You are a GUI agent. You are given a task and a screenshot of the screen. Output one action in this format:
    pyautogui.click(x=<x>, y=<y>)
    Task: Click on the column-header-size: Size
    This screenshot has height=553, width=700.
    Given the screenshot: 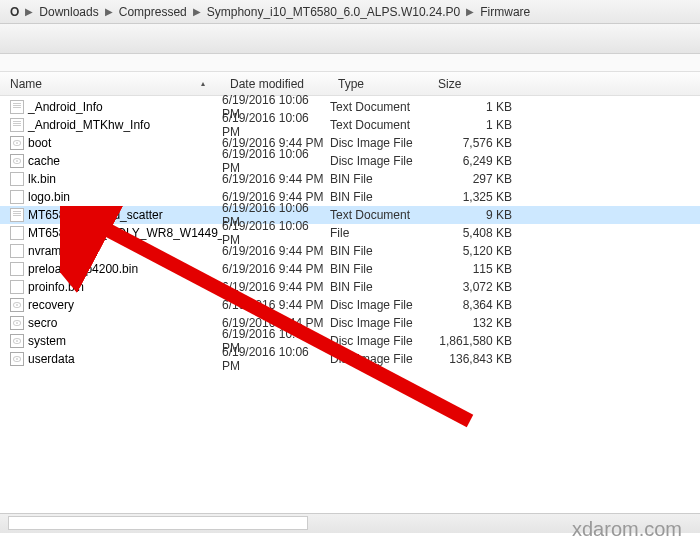 What is the action you would take?
    pyautogui.click(x=475, y=84)
    